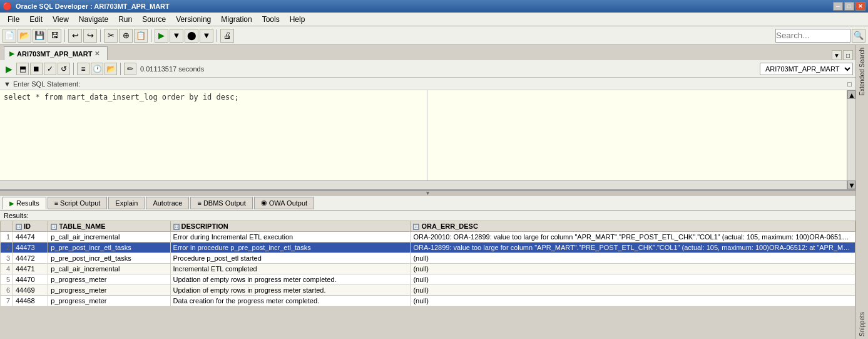  I want to click on menu-source: Source, so click(154, 19).